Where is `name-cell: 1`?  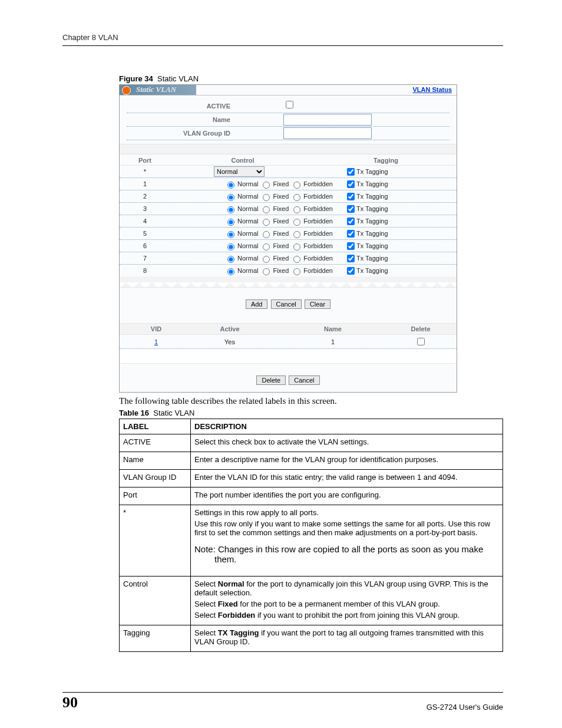
name-cell: 1 is located at coordinates (333, 342).